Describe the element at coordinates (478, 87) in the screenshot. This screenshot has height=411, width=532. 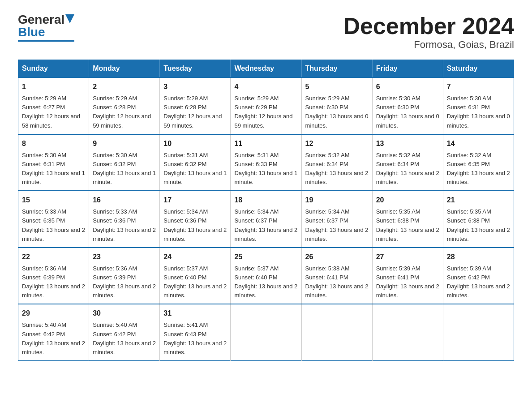
I see `day-number: 7` at that location.